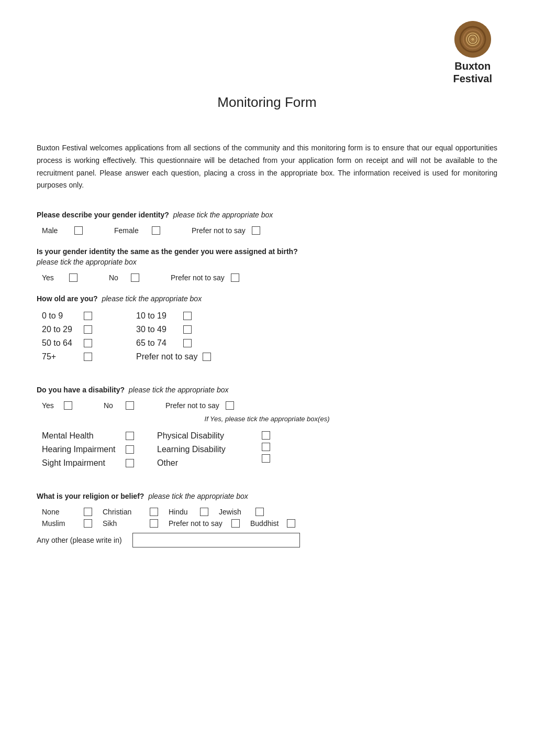 This screenshot has width=534, height=756. I want to click on physical-label: Physical Disability, so click(199, 436).